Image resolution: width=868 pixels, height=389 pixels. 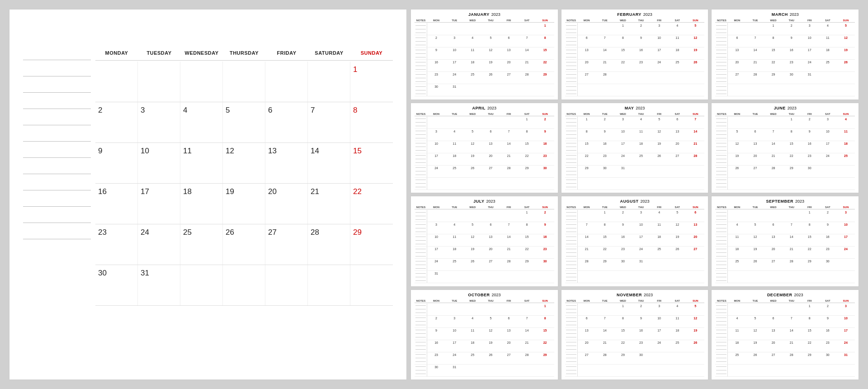 What do you see at coordinates (641, 135) in the screenshot?
I see `mini-day-w1d3: 11` at bounding box center [641, 135].